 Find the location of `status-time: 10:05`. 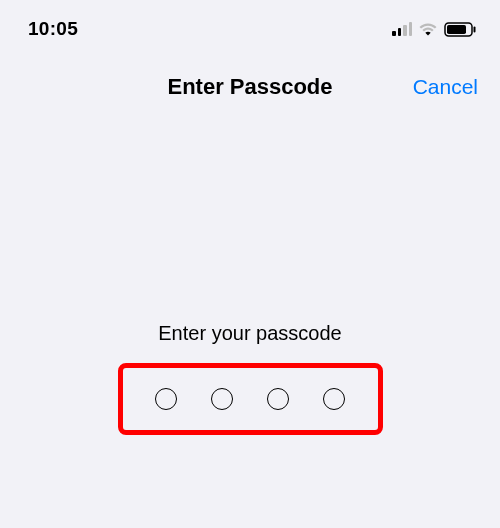

status-time: 10:05 is located at coordinates (53, 29).